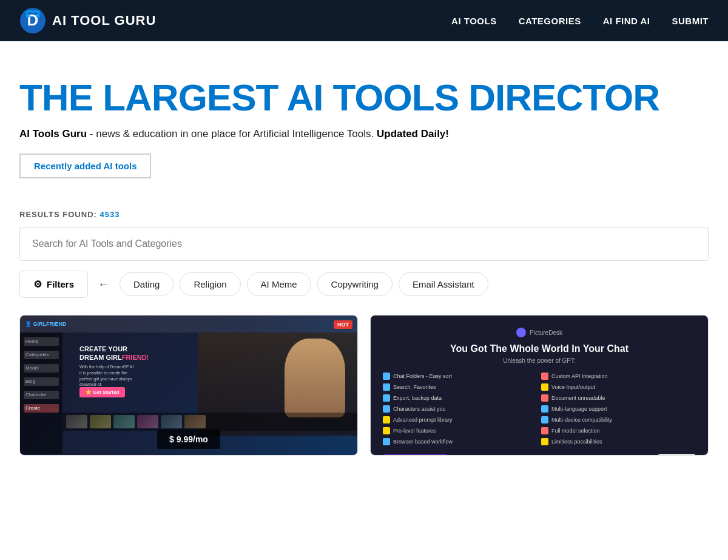 This screenshot has height=560, width=728. Describe the element at coordinates (415, 387) in the screenshot. I see `feat-label-3: Search, Favorites` at that location.